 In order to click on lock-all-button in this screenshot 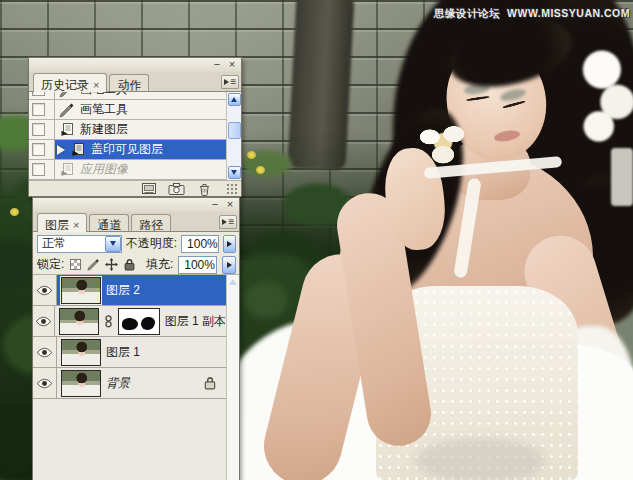, I will do `click(130, 265)`.